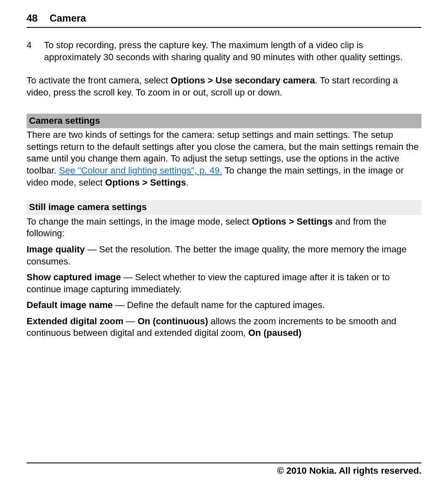 The image size is (448, 487). Describe the element at coordinates (224, 121) in the screenshot. I see `section-heading-camera-settings: Camera settings` at that location.